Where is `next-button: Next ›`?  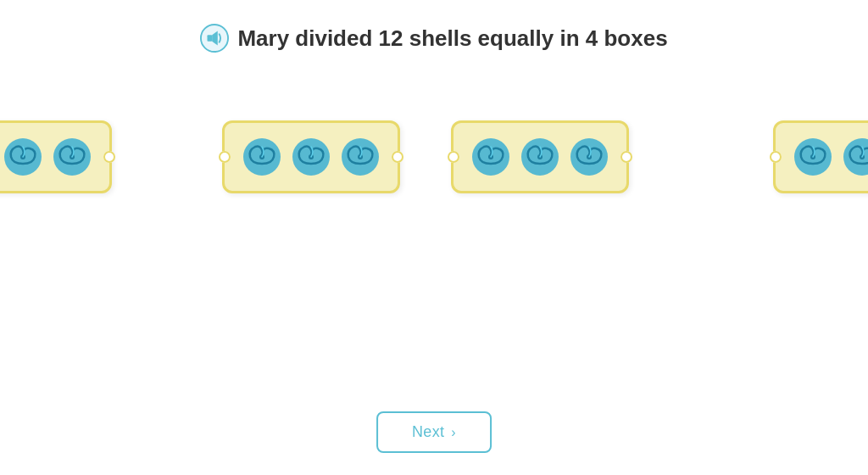
next-button: Next › is located at coordinates (434, 433).